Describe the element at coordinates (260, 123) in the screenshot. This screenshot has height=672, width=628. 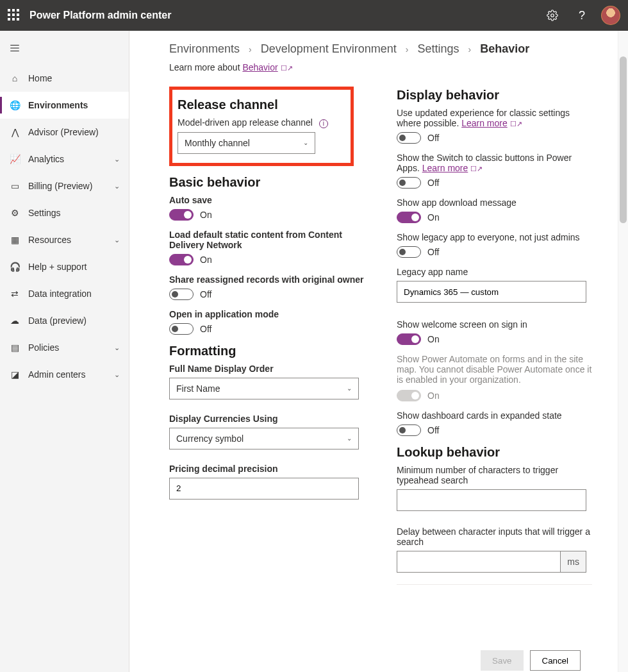
I see `release-channel-label: Model-driven app release channel i` at that location.